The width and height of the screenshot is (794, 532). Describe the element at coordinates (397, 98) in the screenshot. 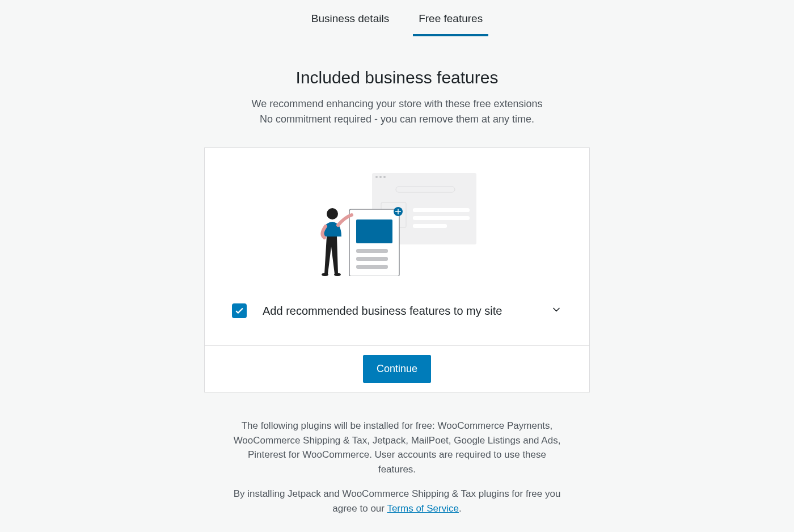

I see `page-heading: Included business features We recommend …` at that location.